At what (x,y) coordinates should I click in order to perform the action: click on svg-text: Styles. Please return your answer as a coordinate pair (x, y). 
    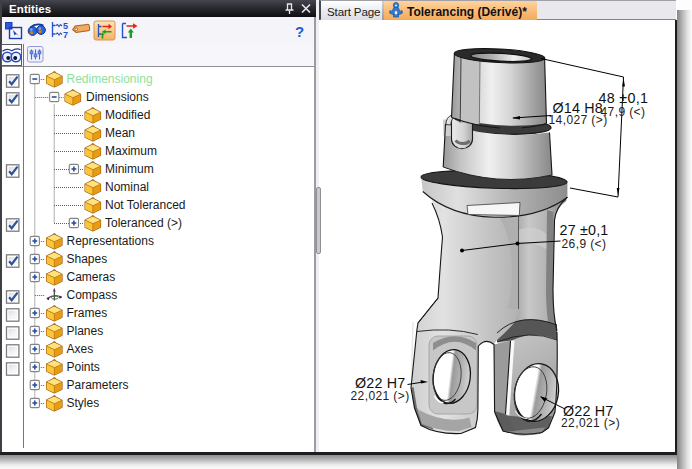
    Looking at the image, I should click on (84, 403).